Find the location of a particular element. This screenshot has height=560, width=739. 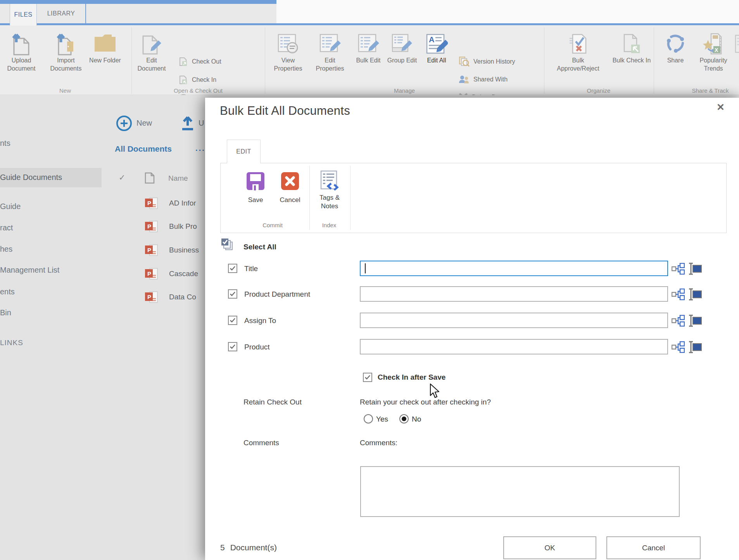

import-documents-button: Import Documents is located at coordinates (66, 51).